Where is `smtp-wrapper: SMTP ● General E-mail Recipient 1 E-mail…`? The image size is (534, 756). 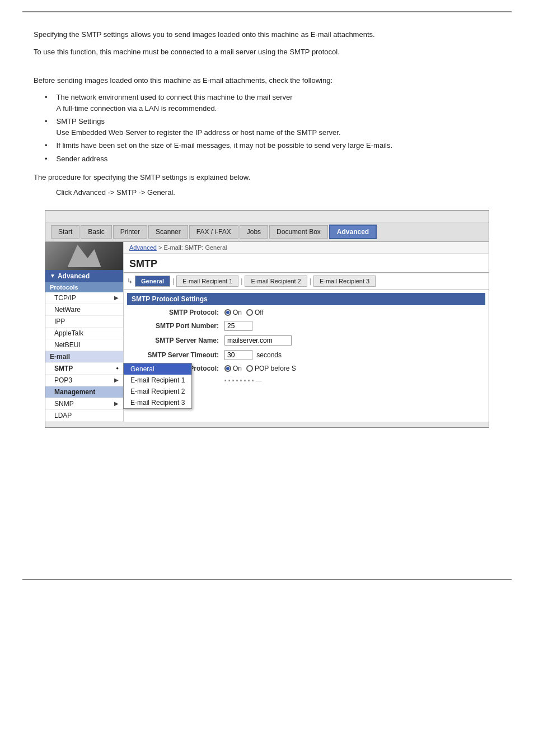 smtp-wrapper: SMTP ● General E-mail Recipient 1 E-mail… is located at coordinates (84, 368).